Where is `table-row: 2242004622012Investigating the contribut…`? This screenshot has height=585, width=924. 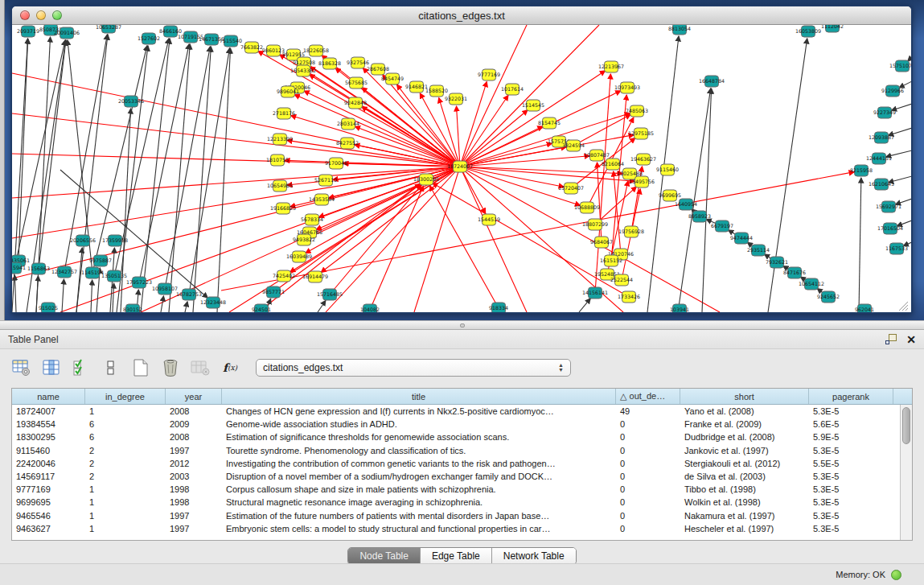 table-row: 2242004622012Investigating the contribut… is located at coordinates (456, 463).